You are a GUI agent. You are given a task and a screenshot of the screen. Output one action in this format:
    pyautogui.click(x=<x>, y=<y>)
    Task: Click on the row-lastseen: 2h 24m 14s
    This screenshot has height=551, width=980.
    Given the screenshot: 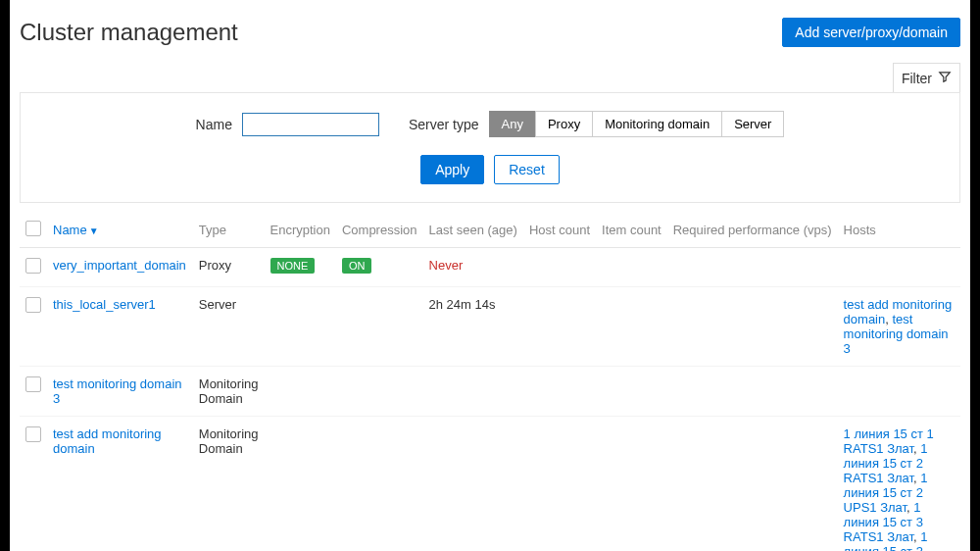 What is the action you would take?
    pyautogui.click(x=473, y=327)
    